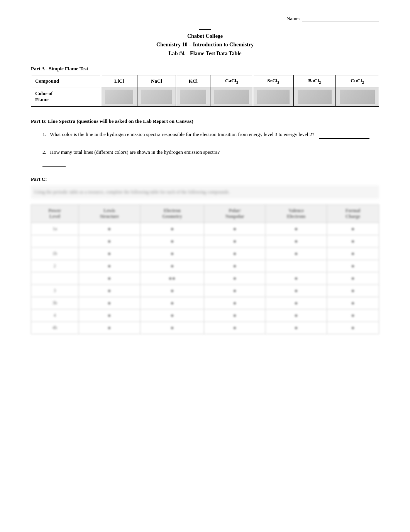 The height and width of the screenshot is (532, 410). I want to click on color-of-flame-label: Color of Flame, so click(66, 97).